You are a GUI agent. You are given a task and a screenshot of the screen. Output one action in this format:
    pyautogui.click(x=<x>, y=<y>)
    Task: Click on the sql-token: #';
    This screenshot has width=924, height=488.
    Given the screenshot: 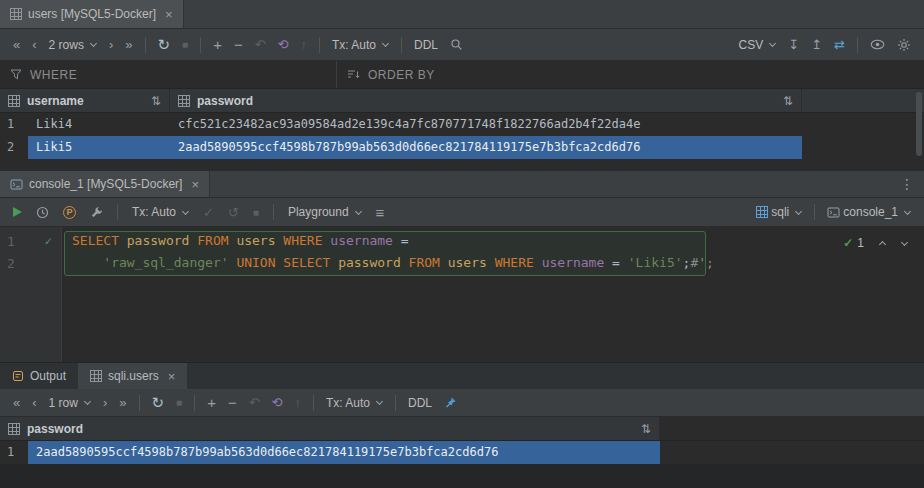 What is the action you would take?
    pyautogui.click(x=702, y=262)
    